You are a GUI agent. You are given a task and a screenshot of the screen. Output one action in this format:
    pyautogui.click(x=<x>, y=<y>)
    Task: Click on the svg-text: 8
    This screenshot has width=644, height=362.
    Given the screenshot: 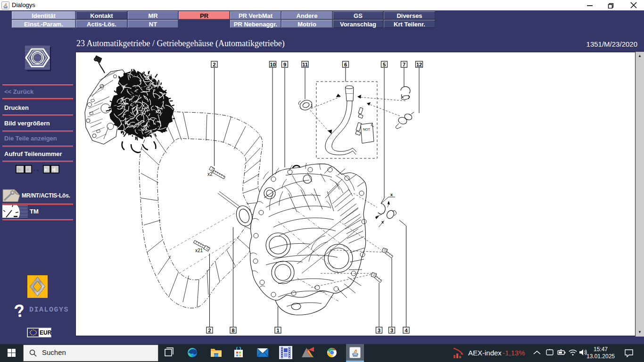 What is the action you would take?
    pyautogui.click(x=233, y=330)
    